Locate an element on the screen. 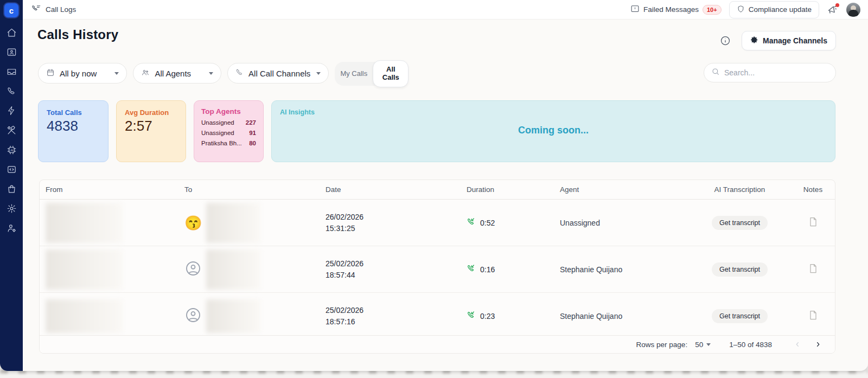 The image size is (868, 378). home-icon is located at coordinates (11, 33).